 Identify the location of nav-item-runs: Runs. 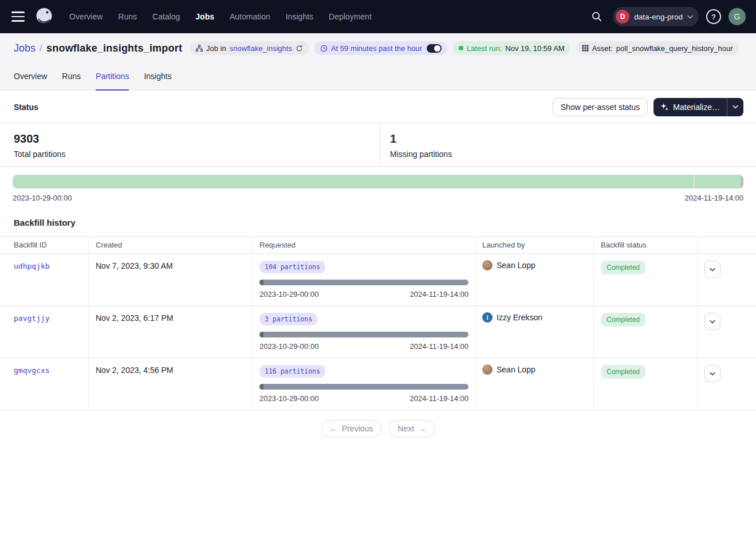
(127, 17).